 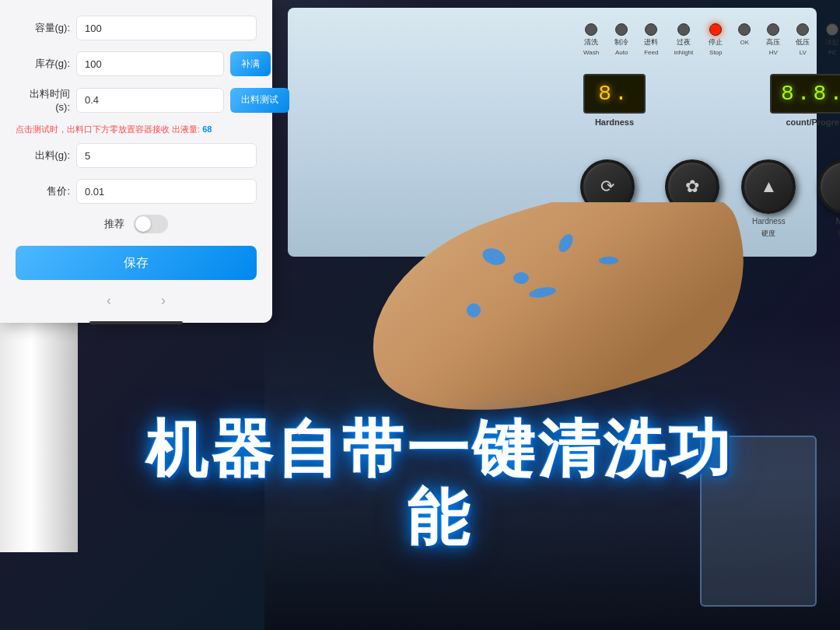 I want to click on chinese-line1: 机器自带一键清洗功, so click(x=439, y=450).